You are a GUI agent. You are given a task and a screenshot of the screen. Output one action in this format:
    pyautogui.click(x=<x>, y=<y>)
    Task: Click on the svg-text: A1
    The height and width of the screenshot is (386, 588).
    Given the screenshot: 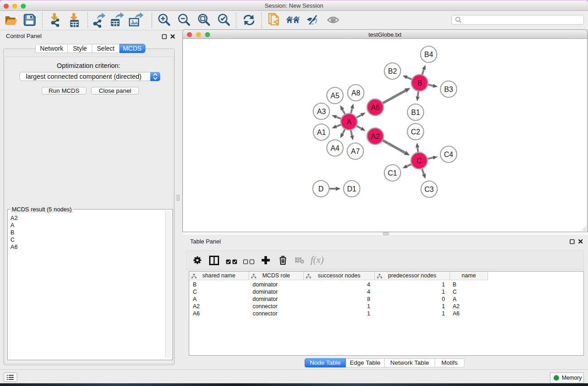 What is the action you would take?
    pyautogui.click(x=321, y=132)
    